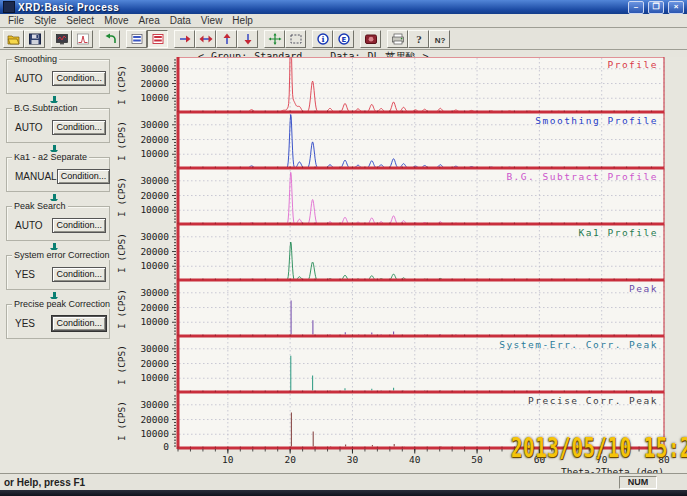 This screenshot has width=687, height=496. I want to click on svg-text: 20, so click(290, 460).